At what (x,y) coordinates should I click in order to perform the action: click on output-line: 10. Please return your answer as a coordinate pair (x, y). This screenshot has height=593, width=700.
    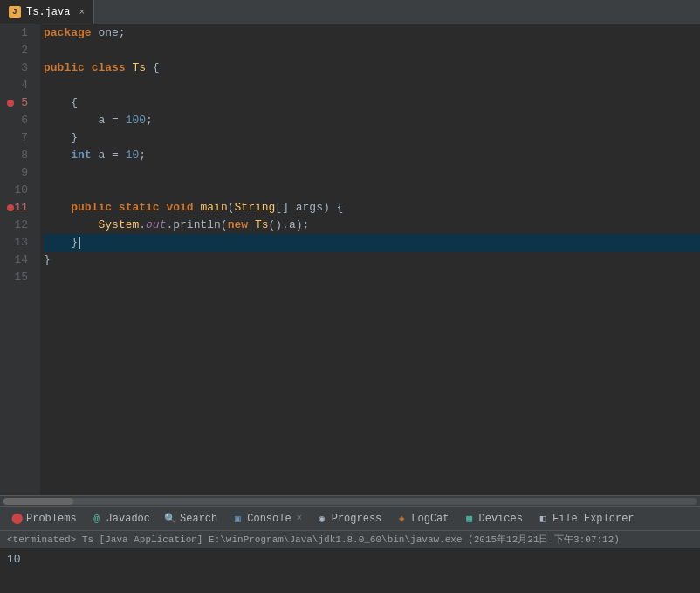
    Looking at the image, I should click on (350, 560).